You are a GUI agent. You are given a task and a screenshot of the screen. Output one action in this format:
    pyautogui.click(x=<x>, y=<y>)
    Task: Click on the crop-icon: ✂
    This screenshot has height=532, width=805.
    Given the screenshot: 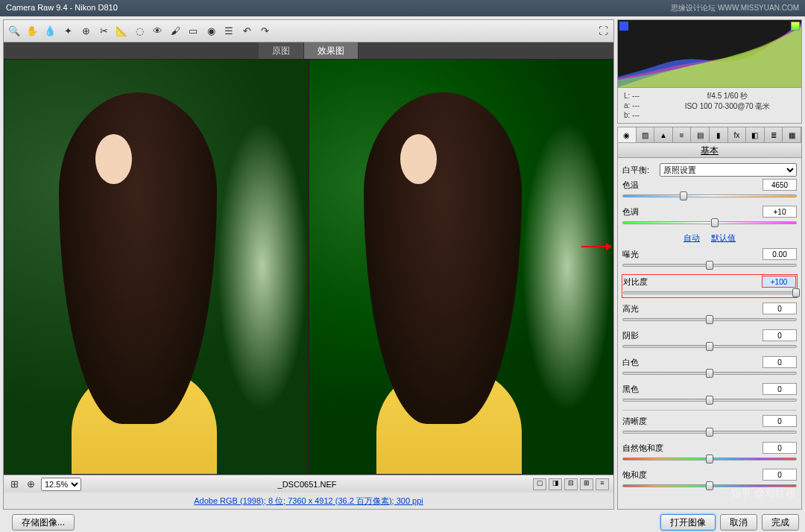 What is the action you would take?
    pyautogui.click(x=104, y=31)
    